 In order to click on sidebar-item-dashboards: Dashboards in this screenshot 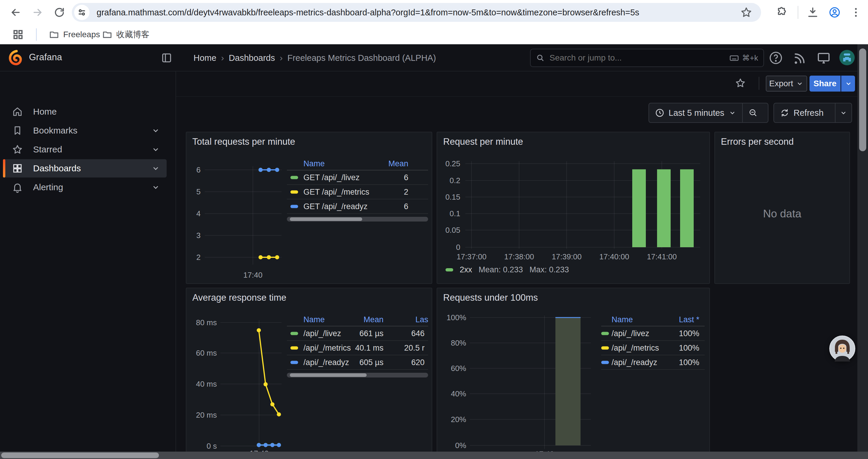, I will do `click(85, 168)`.